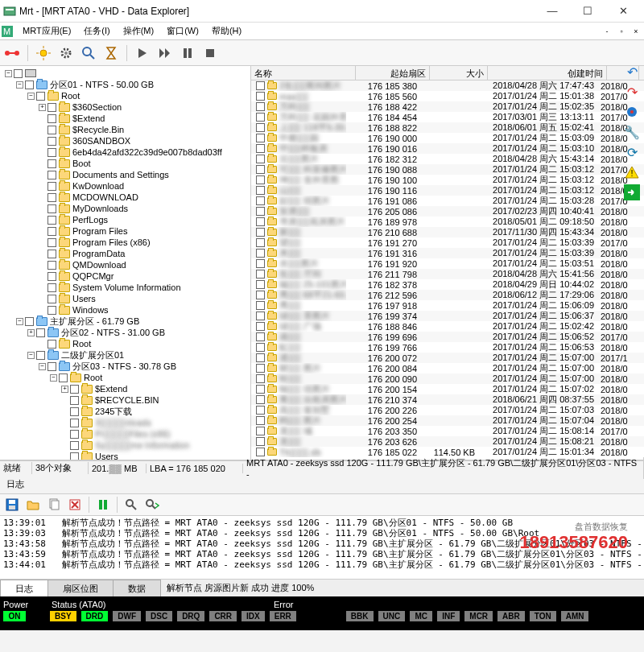 This screenshot has width=644, height=652. Describe the element at coordinates (227, 31) in the screenshot. I see `menu-help: 帮助(H)` at that location.